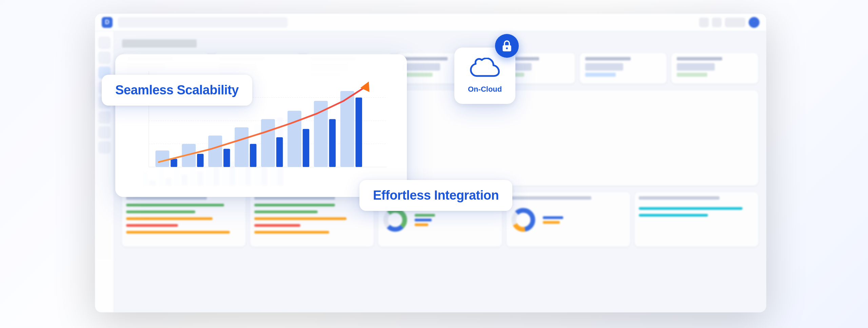 Image resolution: width=868 pixels, height=328 pixels. What do you see at coordinates (551, 198) in the screenshot?
I see `bottom-chart-4-title` at bounding box center [551, 198].